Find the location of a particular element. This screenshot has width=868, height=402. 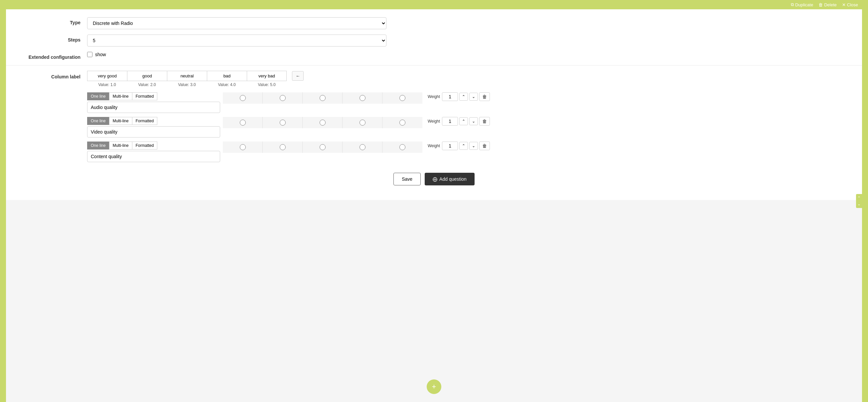

tab-multi-line-2: Multi-line is located at coordinates (121, 121).